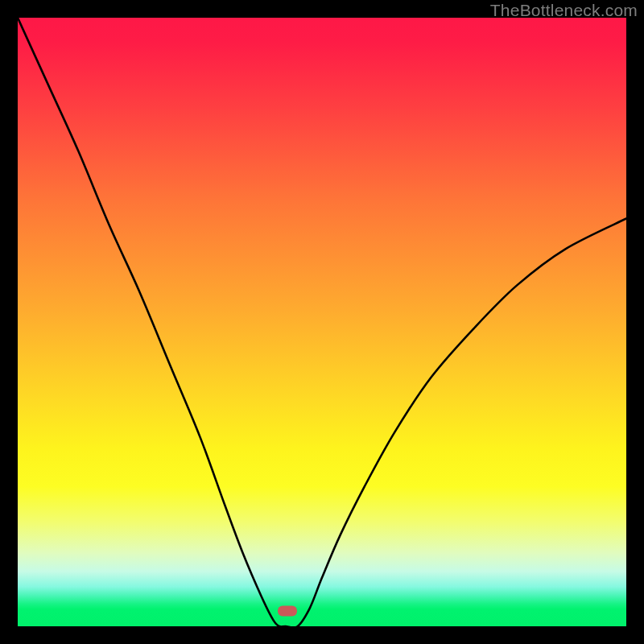 Image resolution: width=644 pixels, height=644 pixels. I want to click on watermark-text: TheBottleneck.com, so click(564, 10).